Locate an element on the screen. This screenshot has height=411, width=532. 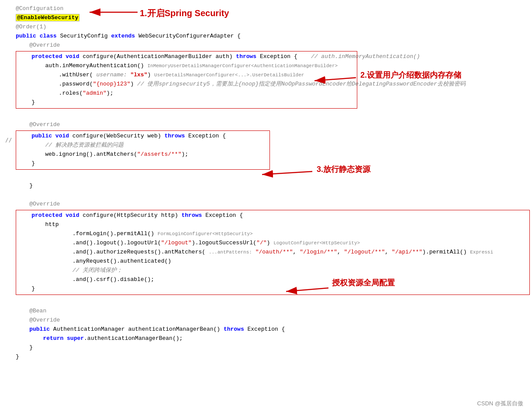
line-httpsec-authorize: .and().authorizeRequests().antMatchers( … is located at coordinates (273, 252).